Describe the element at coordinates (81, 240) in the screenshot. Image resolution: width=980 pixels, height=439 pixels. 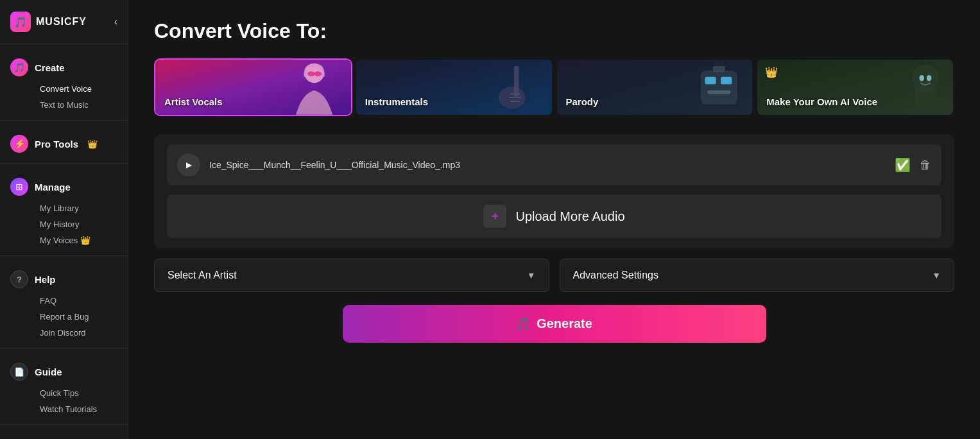
I see `sidebar-item-my-voices: My Voices 👑` at that location.